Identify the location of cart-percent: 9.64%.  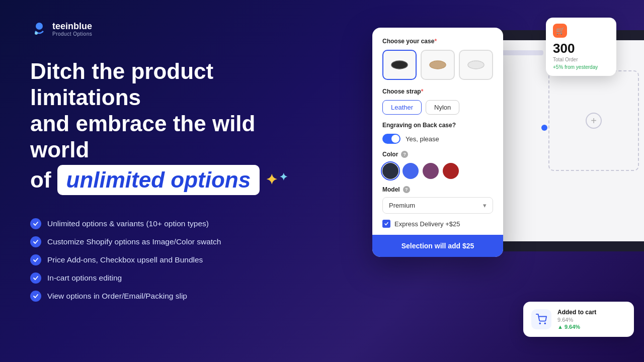
(577, 320).